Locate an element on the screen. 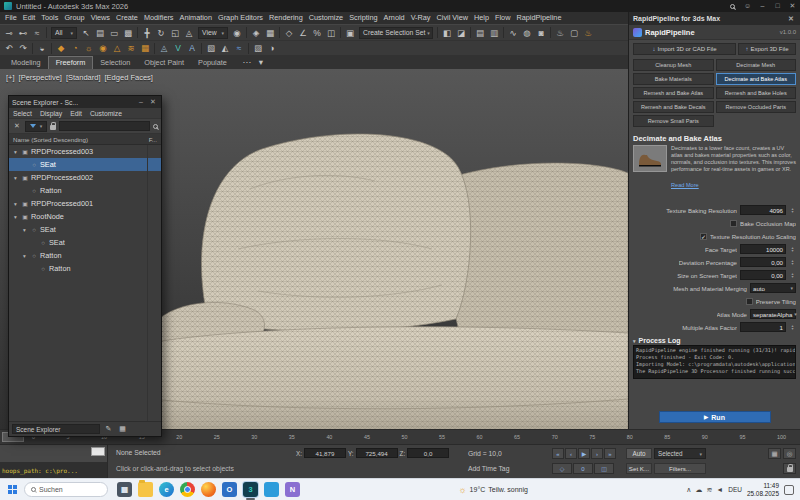 The image size is (800, 500). preset-remesh-and-bake-holes: Remesh and Bake Holes is located at coordinates (756, 93).